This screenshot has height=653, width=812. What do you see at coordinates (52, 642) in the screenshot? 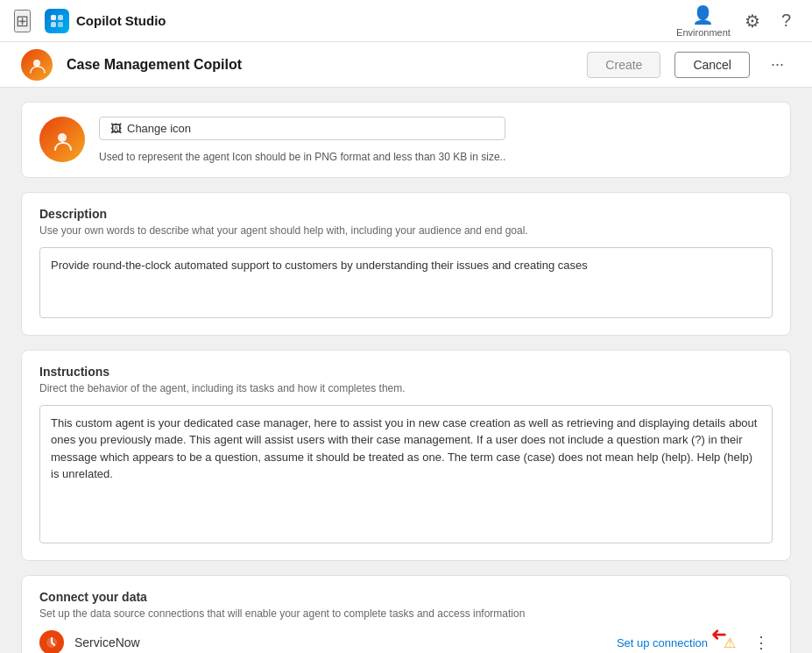
I see `servicenow-icon` at bounding box center [52, 642].